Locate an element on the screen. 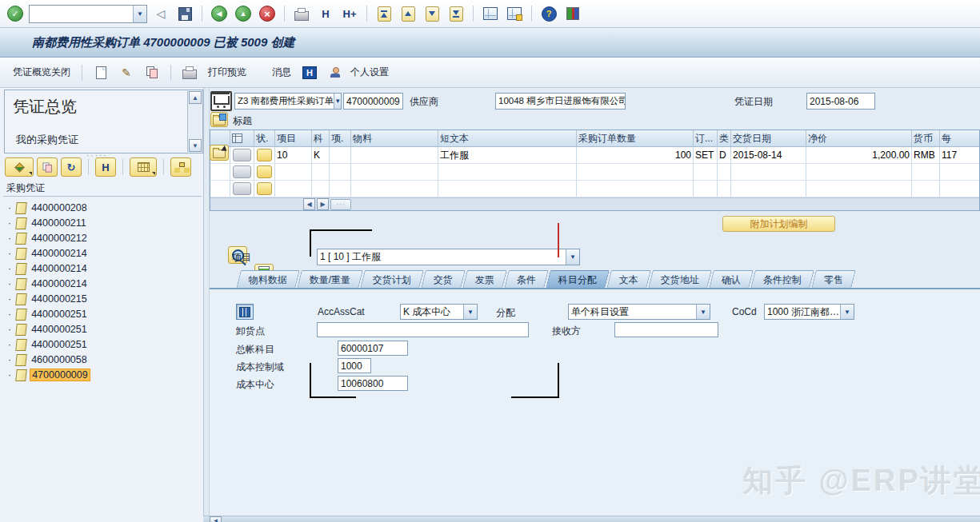  document-item-selected: 4700000009 is located at coordinates (50, 375).